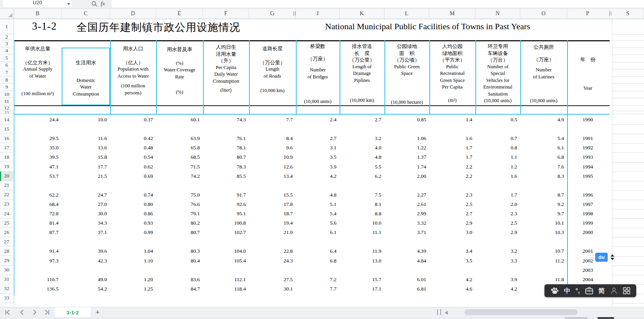  Describe the element at coordinates (496, 176) in the screenshot. I see `cell-N20: 1.6` at that location.